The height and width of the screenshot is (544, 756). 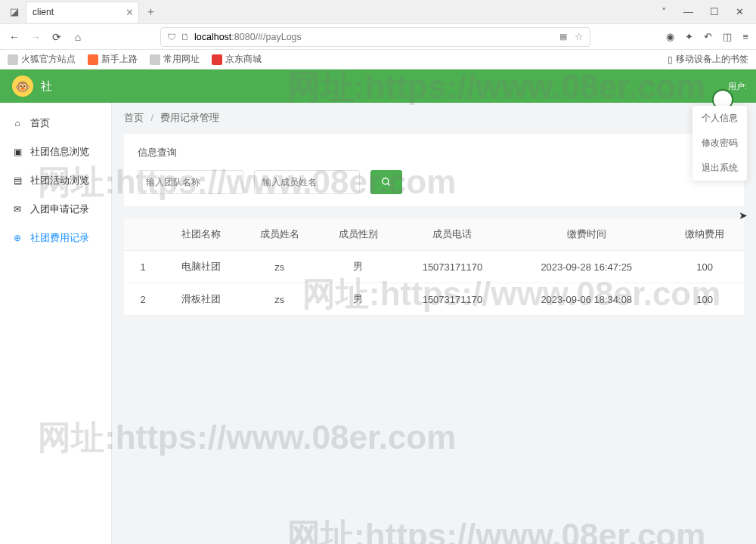 I want to click on breadcrumb: 首页 / 费用记录管理, so click(x=434, y=118).